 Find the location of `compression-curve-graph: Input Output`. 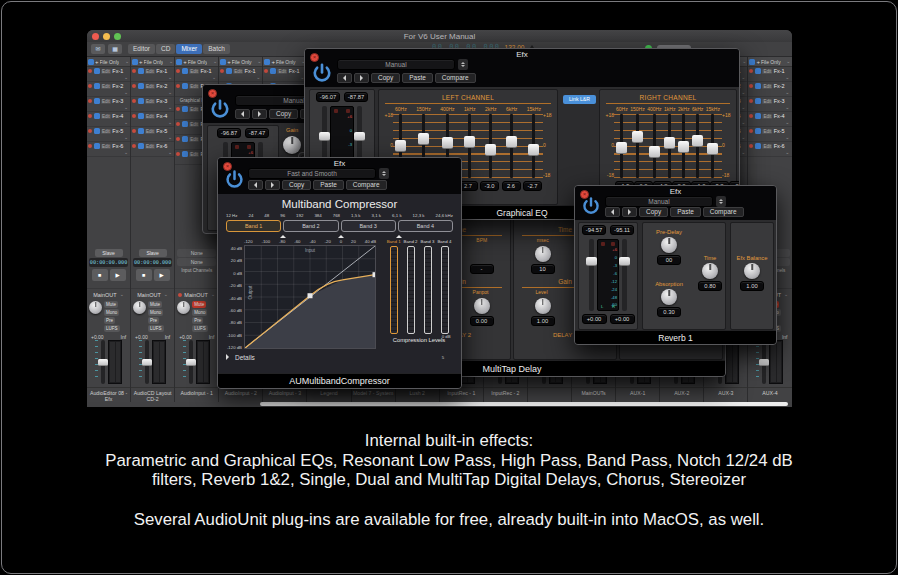

compression-curve-graph: Input Output is located at coordinates (310, 297).